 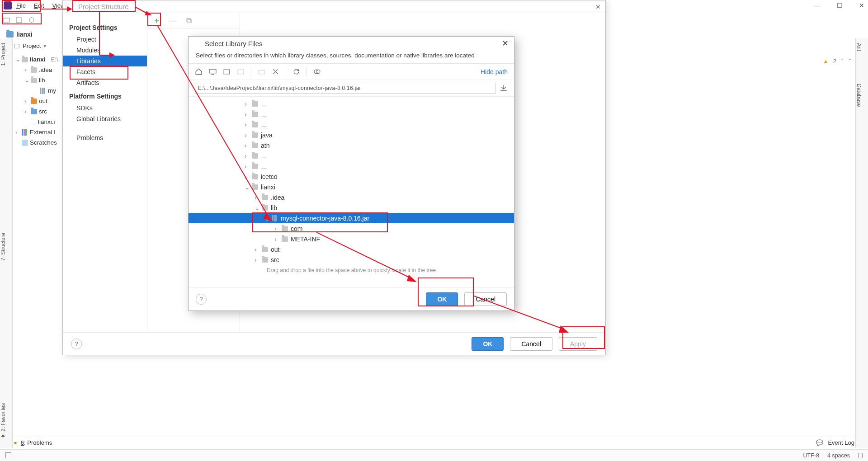 I want to click on chevron-up-icon: ˄, so click(x=843, y=61).